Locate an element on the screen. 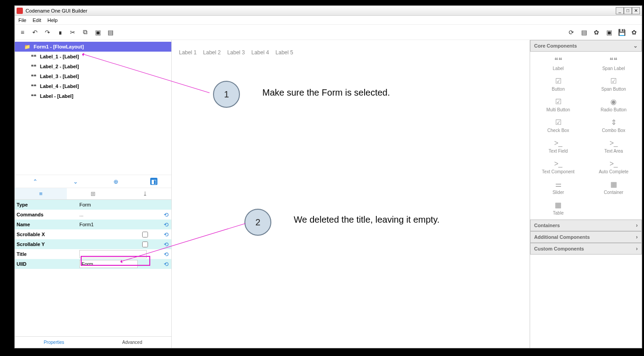 The height and width of the screenshot is (356, 644). tree-item-label: Label - [Label] is located at coordinates (57, 96).